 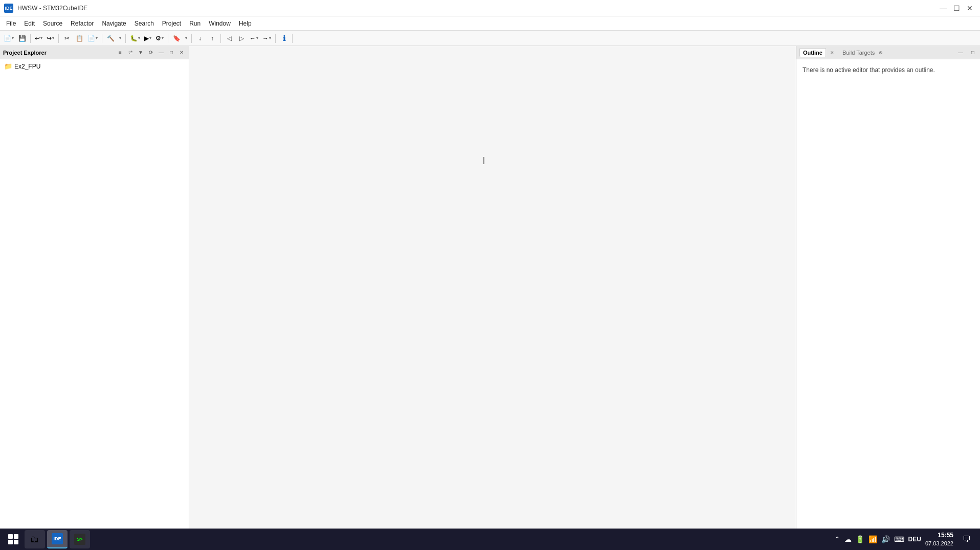 I want to click on title-bar: IDE HWSW - STM32CubeIDE — ☐ ✕, so click(x=490, y=8).